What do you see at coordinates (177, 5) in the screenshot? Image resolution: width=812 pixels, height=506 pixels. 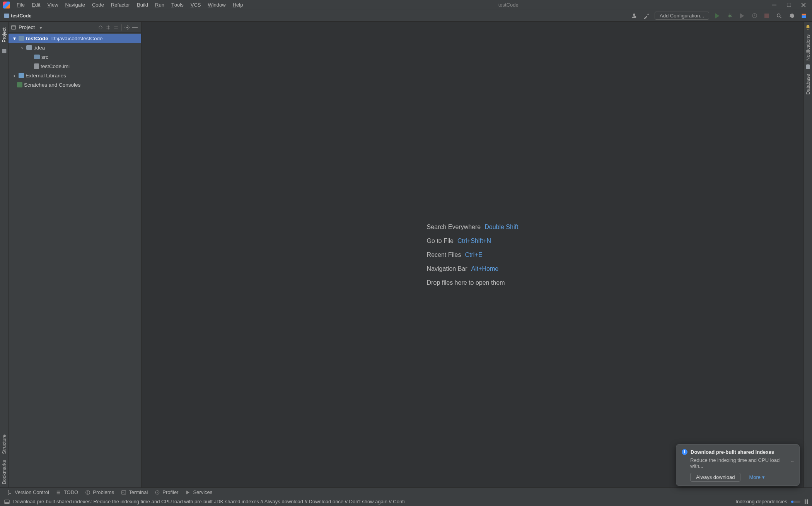 I see `menu-tools: Tools` at bounding box center [177, 5].